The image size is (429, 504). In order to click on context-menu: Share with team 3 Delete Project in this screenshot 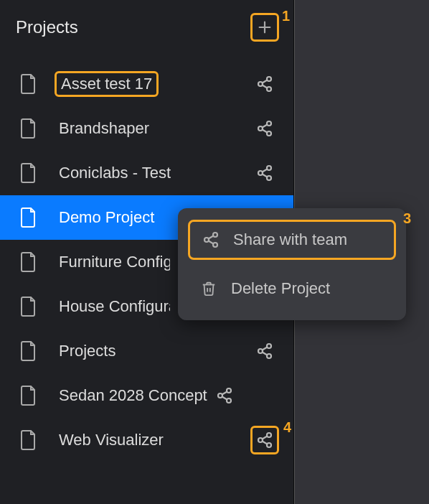, I will do `click(292, 264)`.